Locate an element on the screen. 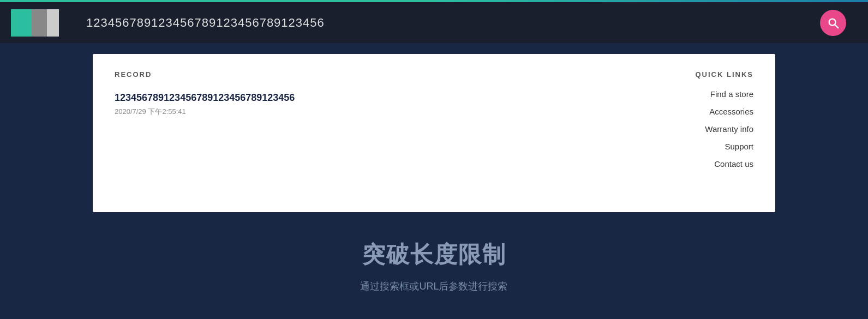 The image size is (868, 319). quick-link-anchor: Warranty info is located at coordinates (729, 129).